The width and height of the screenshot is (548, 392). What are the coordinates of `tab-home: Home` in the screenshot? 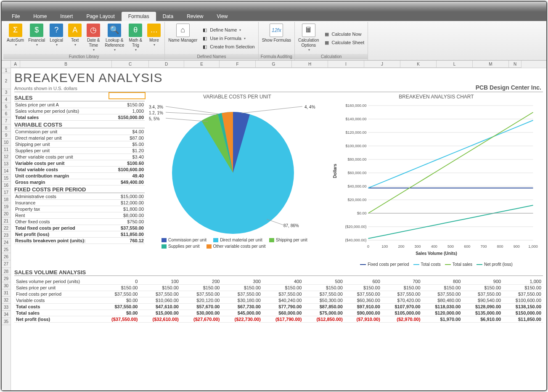 It's located at (40, 16).